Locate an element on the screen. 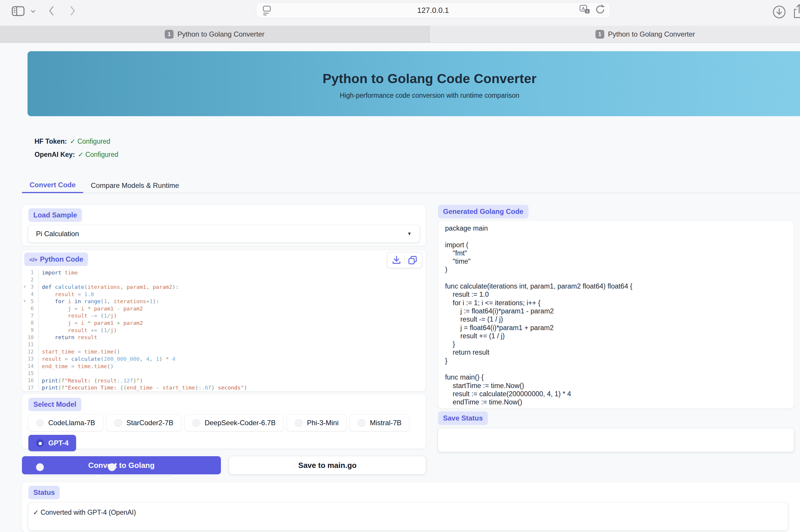 The width and height of the screenshot is (800, 532). tab-title: Python to Golang Converter is located at coordinates (221, 34).